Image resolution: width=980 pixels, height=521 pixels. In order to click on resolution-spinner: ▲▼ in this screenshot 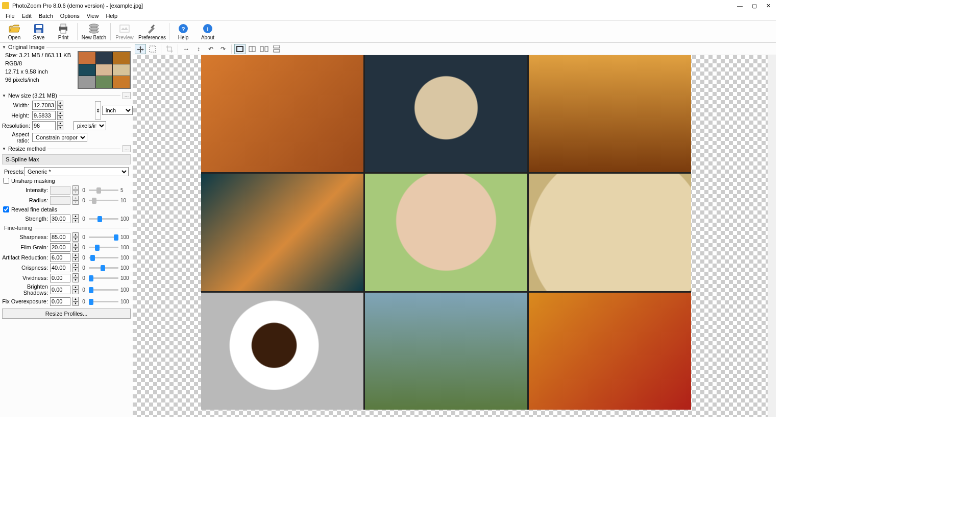, I will do `click(60, 126)`.